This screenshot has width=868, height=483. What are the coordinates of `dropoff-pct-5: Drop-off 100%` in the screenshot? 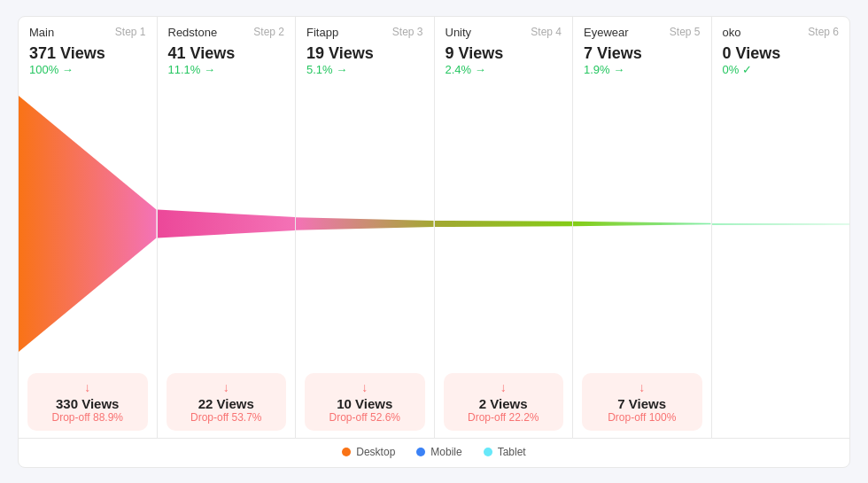 It's located at (642, 417).